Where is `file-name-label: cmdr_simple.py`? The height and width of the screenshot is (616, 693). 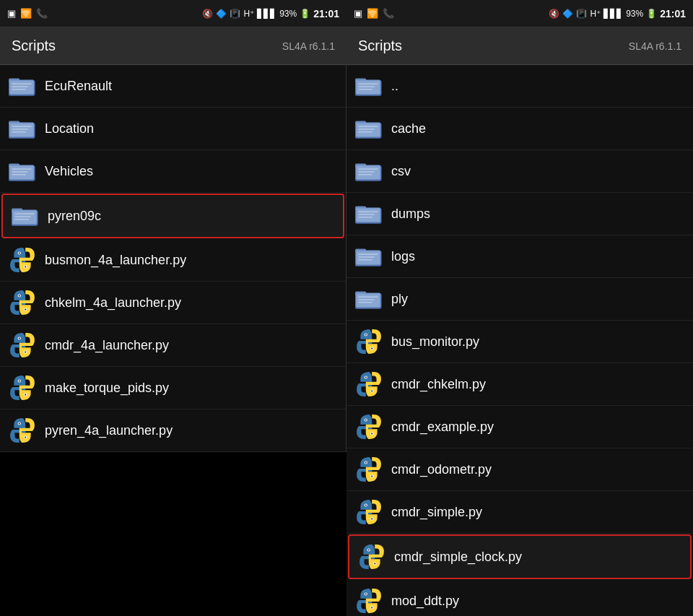
file-name-label: cmdr_simple.py is located at coordinates (437, 513).